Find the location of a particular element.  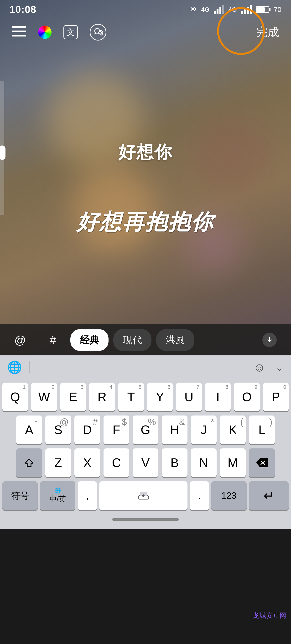

font-modern-button: 现代 is located at coordinates (132, 340).